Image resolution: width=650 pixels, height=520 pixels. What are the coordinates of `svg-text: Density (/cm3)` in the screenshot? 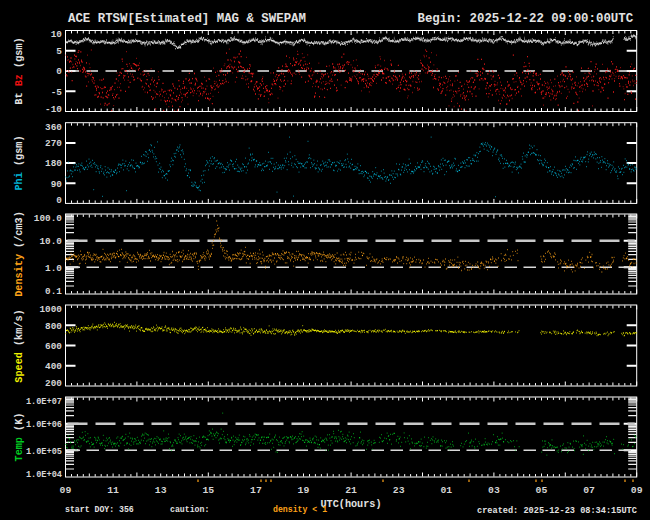 It's located at (20, 254).